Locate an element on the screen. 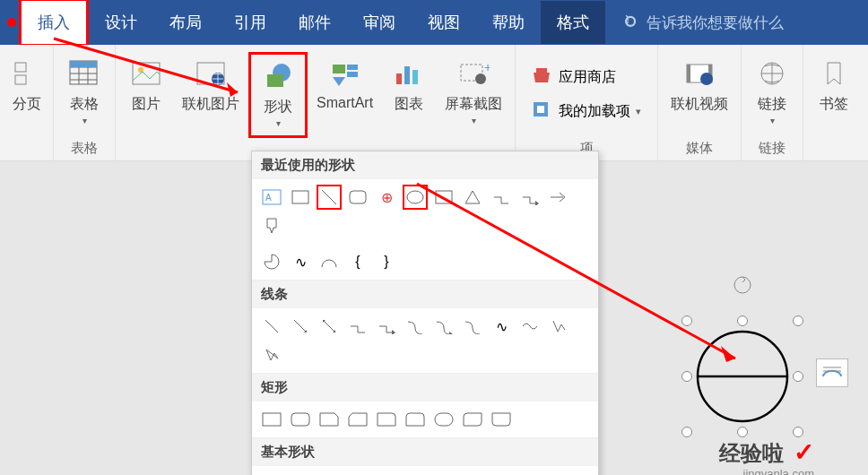  shape-pie is located at coordinates (272, 262).